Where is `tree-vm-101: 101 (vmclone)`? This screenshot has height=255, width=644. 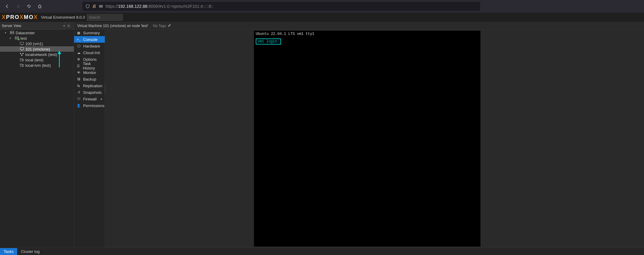 tree-vm-101: 101 (vmclone) is located at coordinates (37, 49).